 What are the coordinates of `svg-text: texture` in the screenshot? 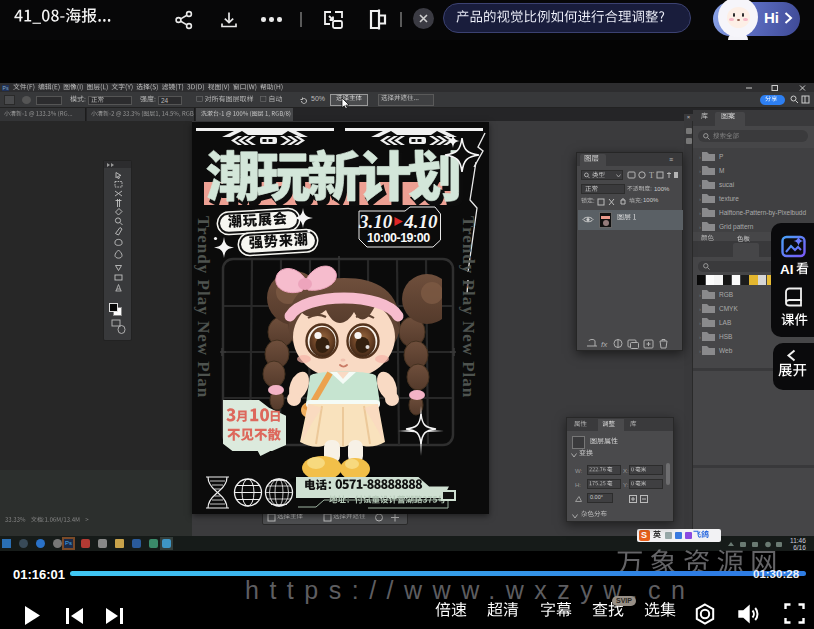 It's located at (729, 198).